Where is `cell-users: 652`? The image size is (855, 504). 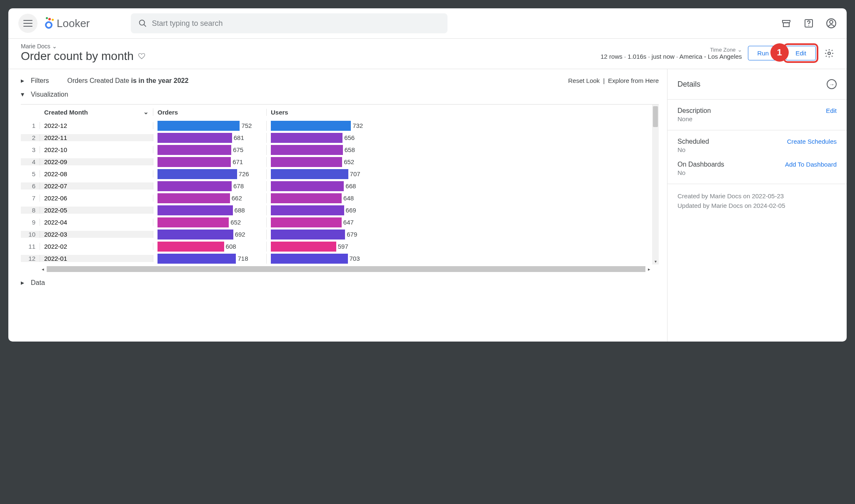 cell-users: 652 is located at coordinates (323, 162).